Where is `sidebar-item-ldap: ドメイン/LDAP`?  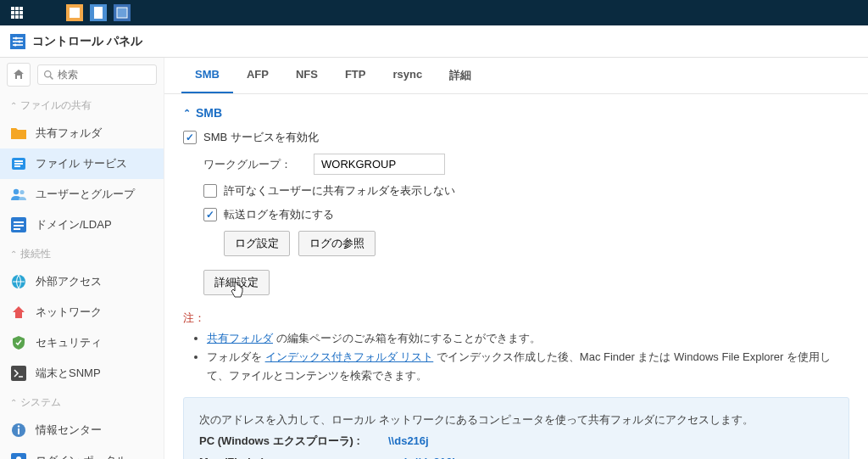
sidebar-item-ldap: ドメイン/LDAP is located at coordinates (81, 225).